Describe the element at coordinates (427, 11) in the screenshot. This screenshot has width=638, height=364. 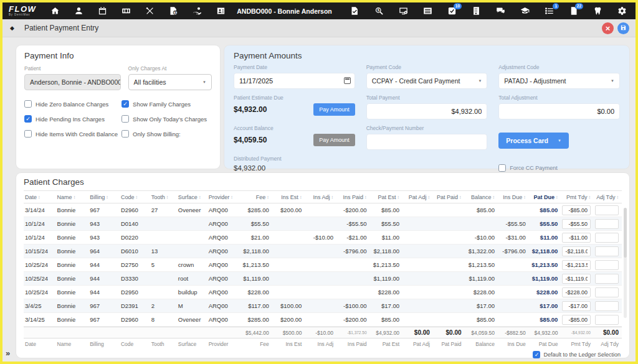
I see `list-icon` at that location.